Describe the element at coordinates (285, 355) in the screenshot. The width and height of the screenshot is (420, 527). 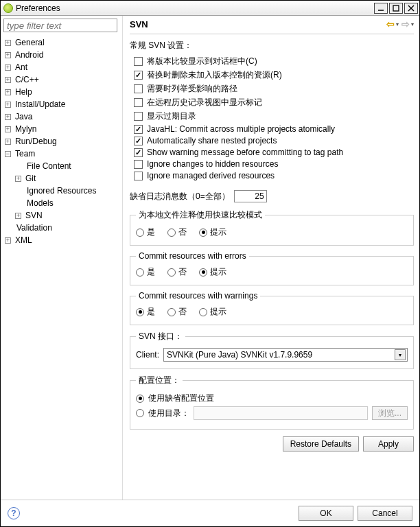
I see `client-select: SVNKit (Pure Java) SVNKit v1.7.9.9659 ▾` at that location.